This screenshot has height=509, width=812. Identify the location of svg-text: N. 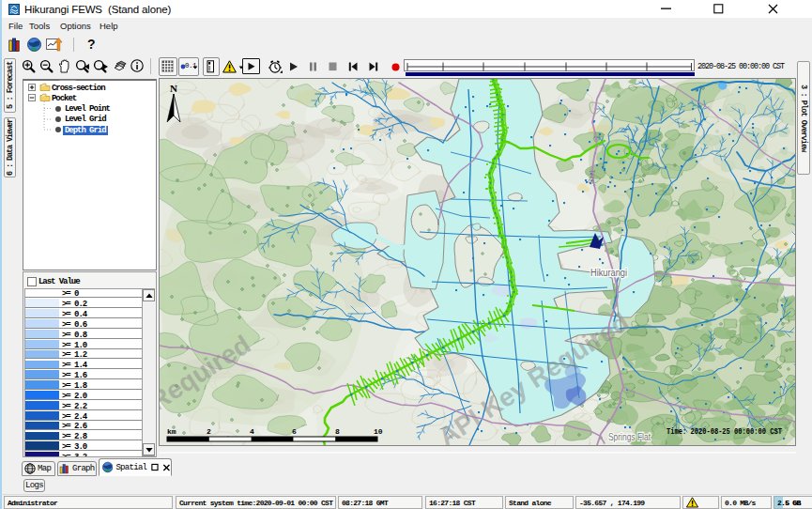
(174, 88).